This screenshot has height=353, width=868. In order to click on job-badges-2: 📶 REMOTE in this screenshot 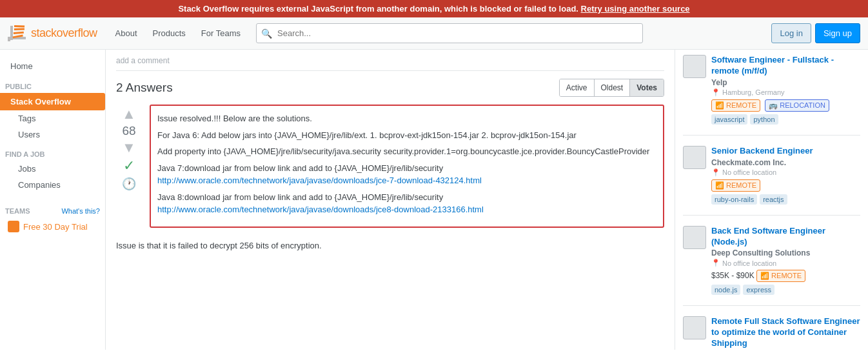, I will do `click(785, 186)`.